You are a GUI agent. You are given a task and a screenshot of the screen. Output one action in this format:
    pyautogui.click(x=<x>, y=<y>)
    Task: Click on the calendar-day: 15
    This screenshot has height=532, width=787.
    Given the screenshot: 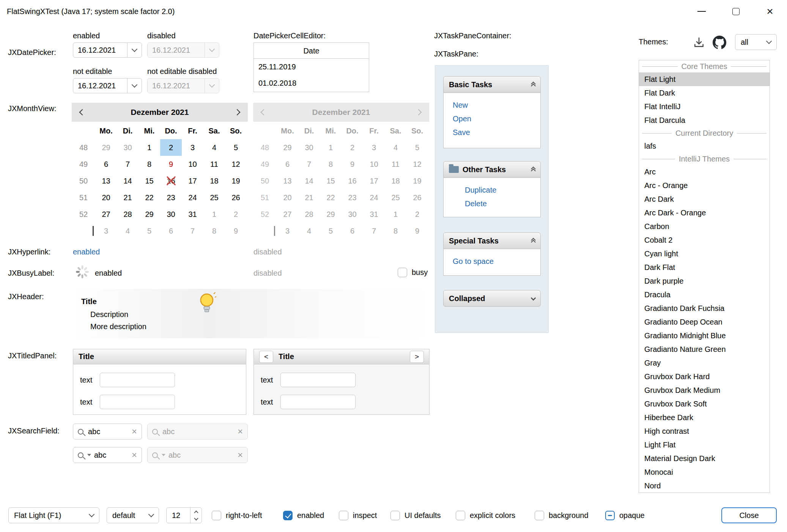 What is the action you would take?
    pyautogui.click(x=150, y=181)
    